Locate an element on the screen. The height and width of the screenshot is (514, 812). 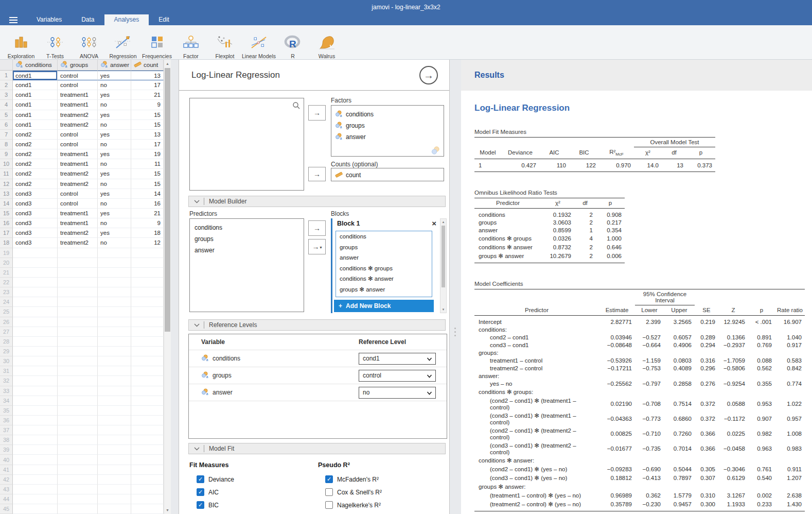
grid-cell: yes is located at coordinates (114, 95).